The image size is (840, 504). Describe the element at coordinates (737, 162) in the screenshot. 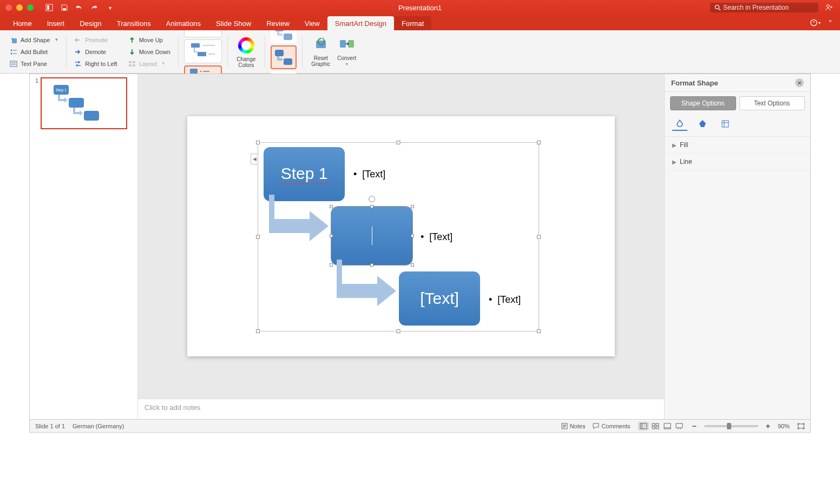

I see `line-accordion: ▶Line` at that location.